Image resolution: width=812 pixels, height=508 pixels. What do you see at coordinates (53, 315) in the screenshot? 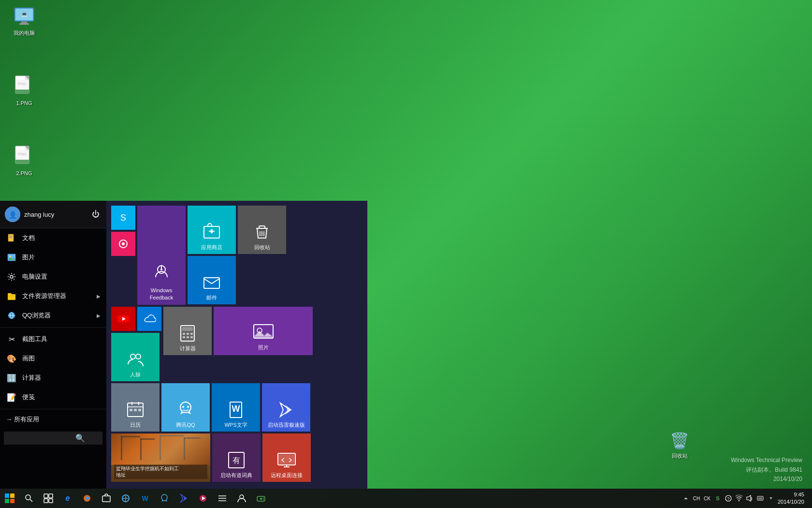
I see `sidebar-item-qq-browser: QQ浏览器 ▶` at bounding box center [53, 315].